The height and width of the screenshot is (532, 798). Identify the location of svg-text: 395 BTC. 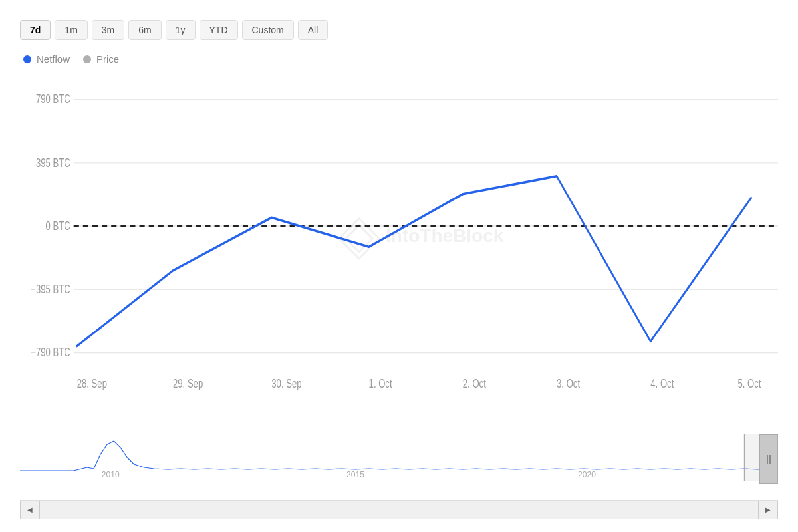
(53, 162).